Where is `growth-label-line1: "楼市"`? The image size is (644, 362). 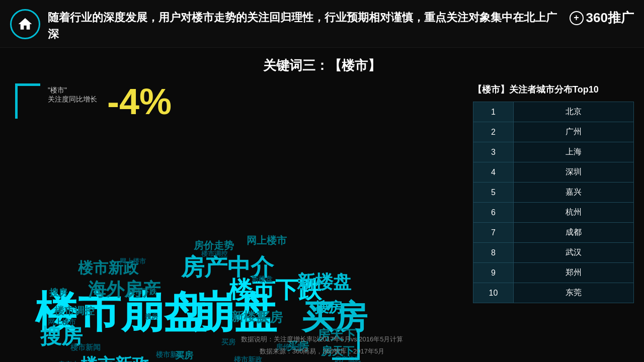 growth-label-line1: "楼市" is located at coordinates (72, 90).